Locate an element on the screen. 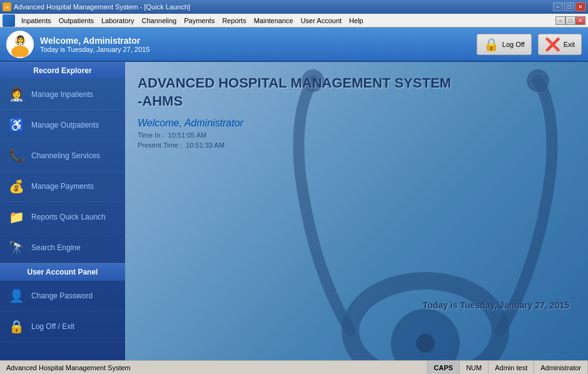 The height and width of the screenshot is (374, 588). inner-close-button: ✕ is located at coordinates (580, 21).